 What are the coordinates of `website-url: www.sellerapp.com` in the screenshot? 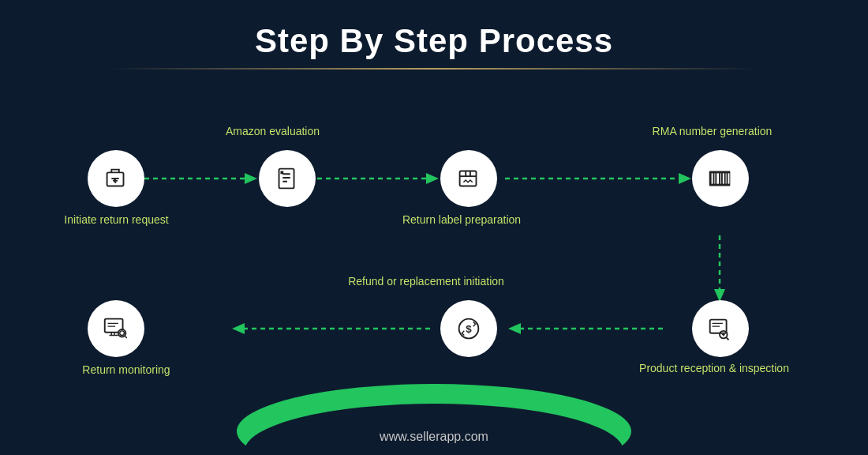 It's located at (434, 437).